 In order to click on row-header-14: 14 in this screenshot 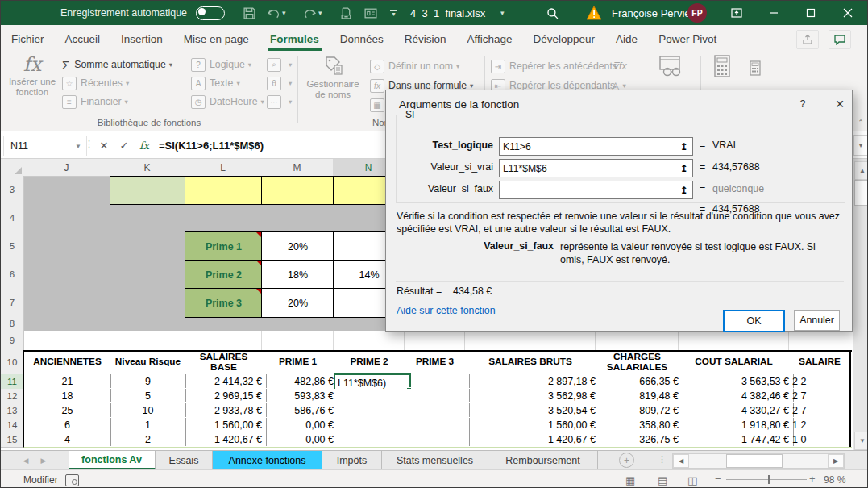, I will do `click(13, 426)`.